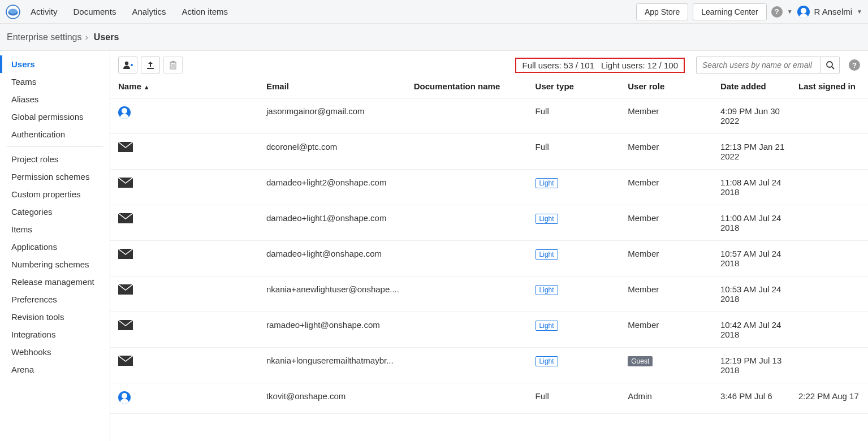  Describe the element at coordinates (44, 11) in the screenshot. I see `nav-activity: Activity` at that location.